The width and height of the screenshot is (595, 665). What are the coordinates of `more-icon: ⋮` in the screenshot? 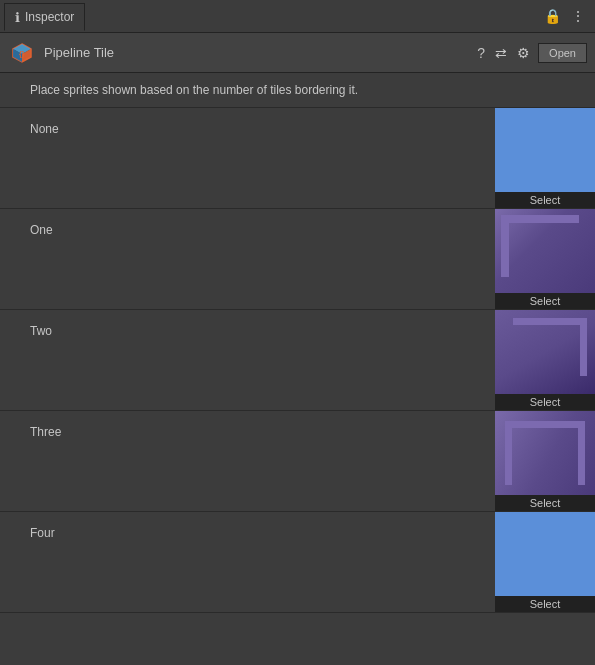 It's located at (578, 16).